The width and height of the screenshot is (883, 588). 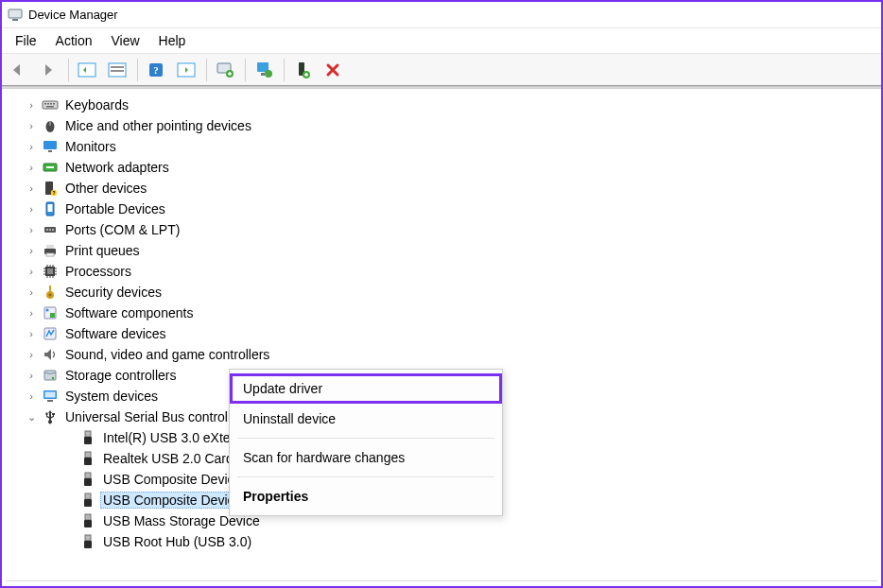 I want to click on device-category-item: ›Security devices, so click(x=453, y=292).